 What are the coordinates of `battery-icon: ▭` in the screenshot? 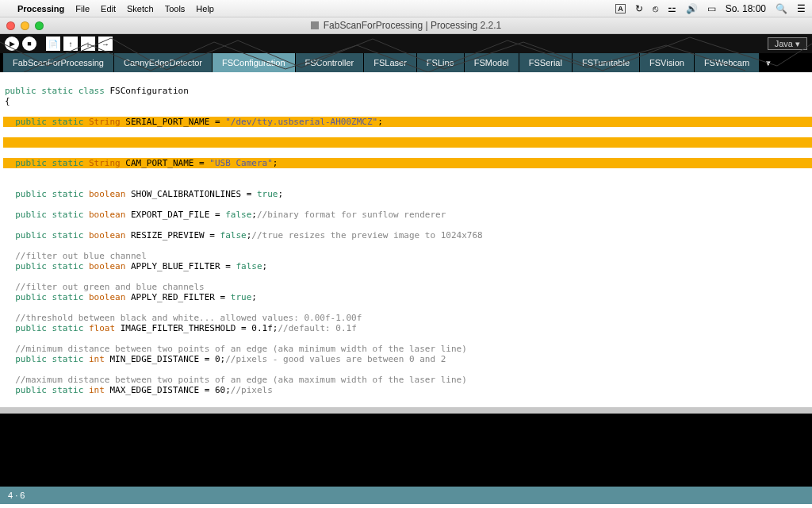 It's located at (712, 9).